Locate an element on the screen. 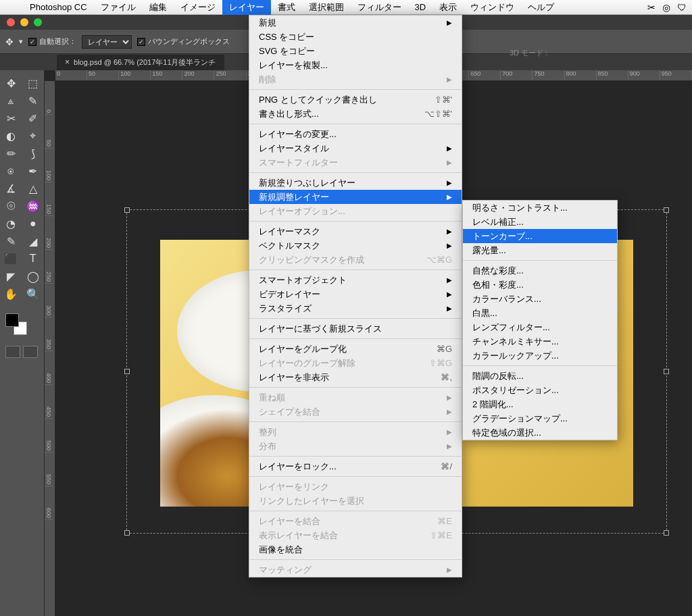 This screenshot has height=616, width=692. tool-button: ∡ is located at coordinates (11, 188).